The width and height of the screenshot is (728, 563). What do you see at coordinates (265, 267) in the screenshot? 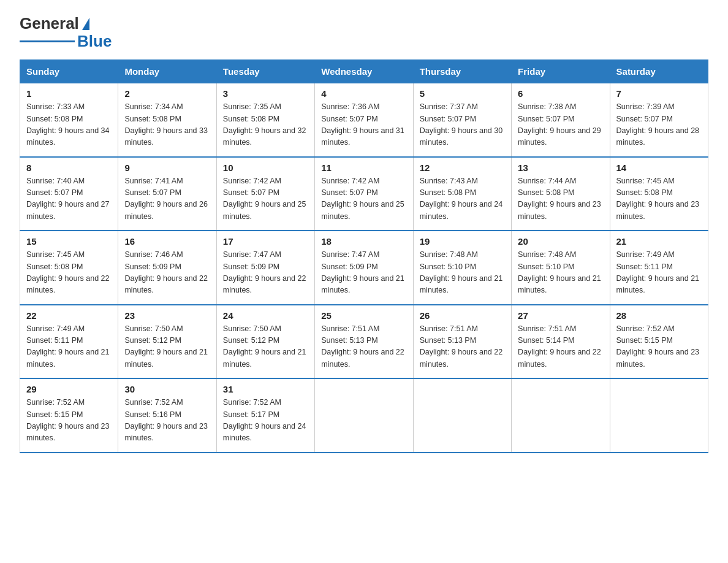
I see `calendar-cell: 17Sunrise: 7:47 AMSunset: 5:09 PMDayligh…` at bounding box center [265, 267].